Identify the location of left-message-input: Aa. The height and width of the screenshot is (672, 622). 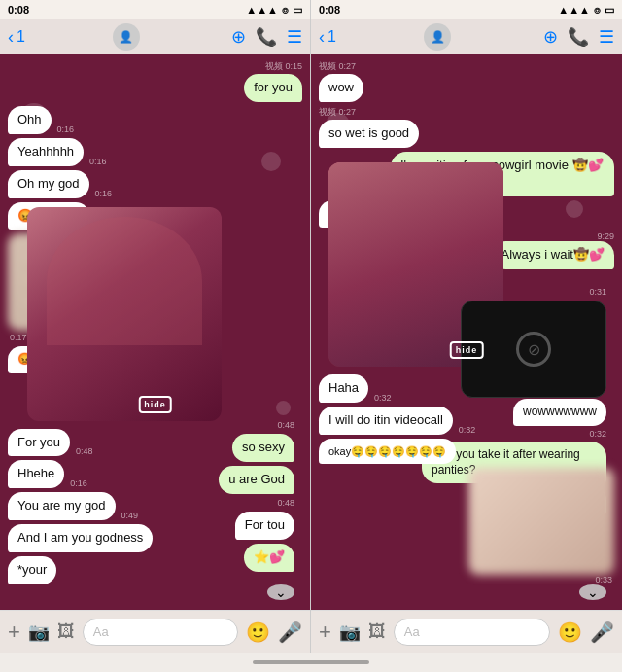
(160, 632).